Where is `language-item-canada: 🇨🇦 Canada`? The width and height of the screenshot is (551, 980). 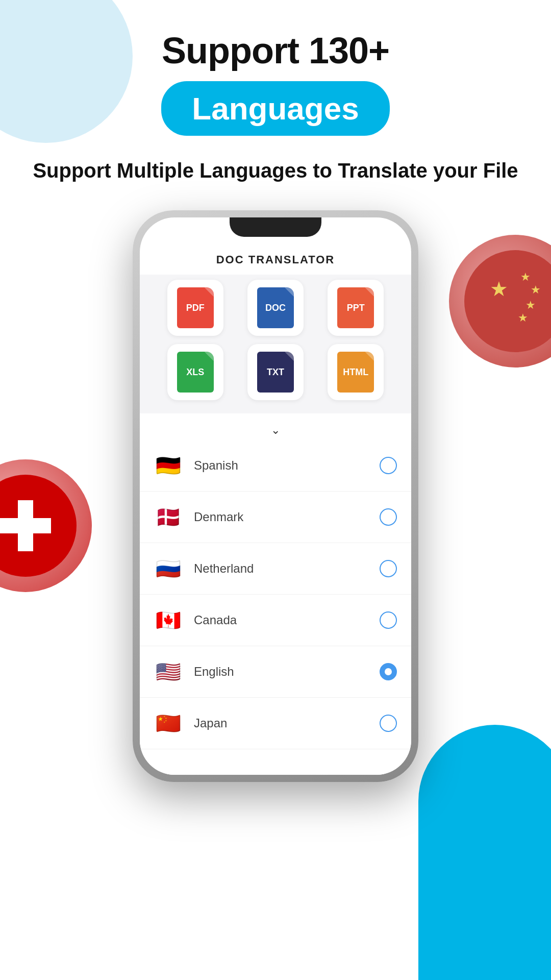
language-item-canada: 🇨🇦 Canada is located at coordinates (276, 621).